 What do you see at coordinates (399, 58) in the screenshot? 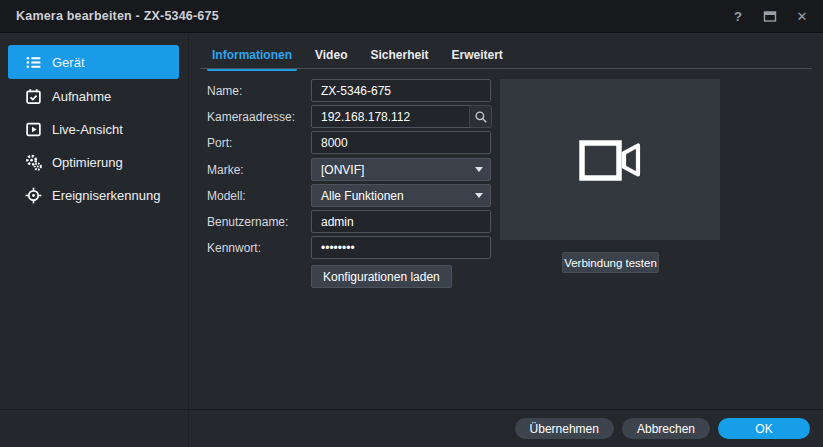
I see `tab-sicherheit: Sicherheit` at bounding box center [399, 58].